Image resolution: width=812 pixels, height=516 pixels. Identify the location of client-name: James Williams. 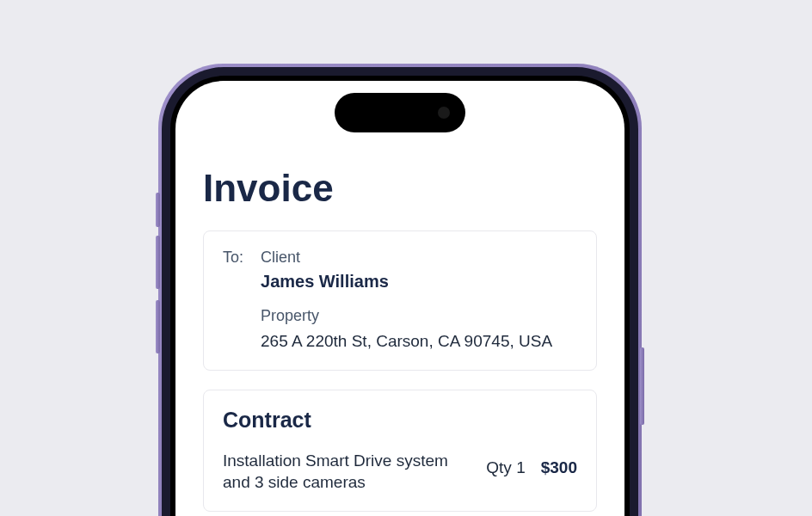
(419, 282).